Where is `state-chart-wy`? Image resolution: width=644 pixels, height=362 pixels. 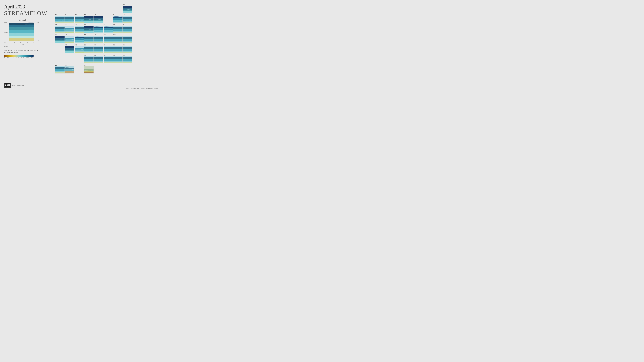 state-chart-wy is located at coordinates (79, 29).